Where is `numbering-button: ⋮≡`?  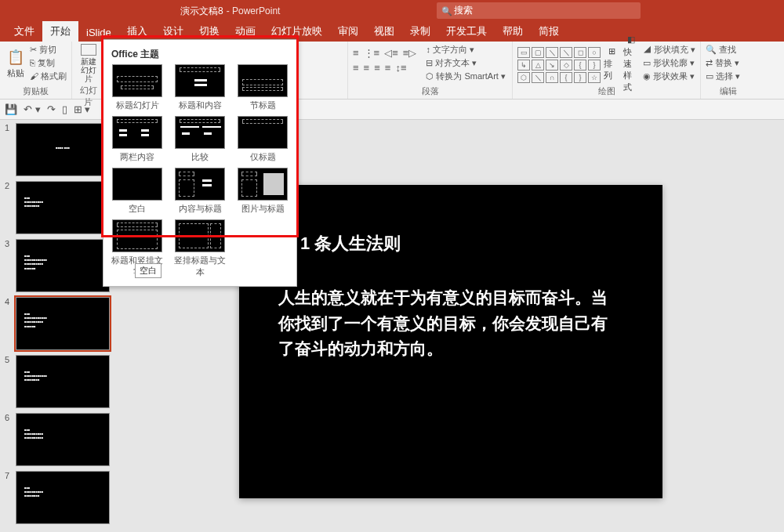
numbering-button: ⋮≡ is located at coordinates (372, 53).